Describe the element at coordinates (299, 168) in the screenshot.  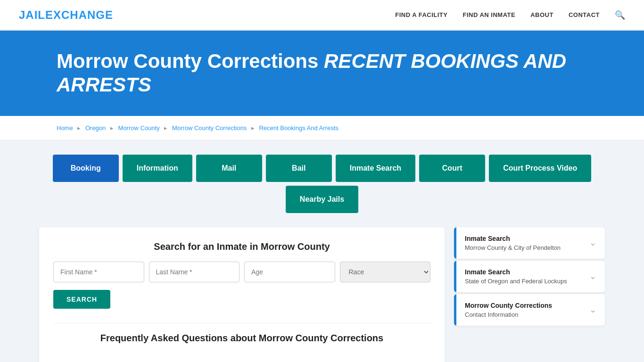
I see `tab-bail: Bail` at that location.